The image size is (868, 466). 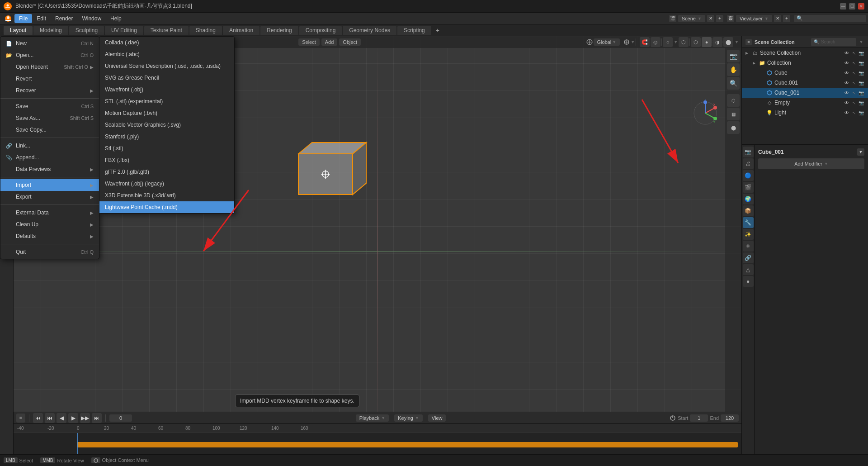 I want to click on snap-btn: 🧲, so click(x=645, y=42).